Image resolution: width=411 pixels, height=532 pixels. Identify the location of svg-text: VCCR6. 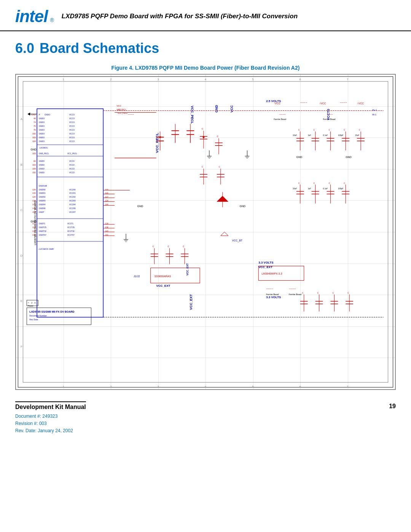
(72, 209).